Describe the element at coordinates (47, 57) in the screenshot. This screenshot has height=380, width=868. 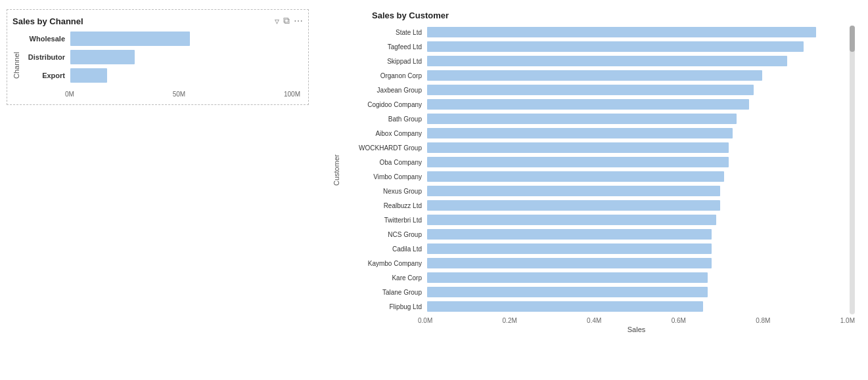
I see `left-bar-label: Distributor` at that location.